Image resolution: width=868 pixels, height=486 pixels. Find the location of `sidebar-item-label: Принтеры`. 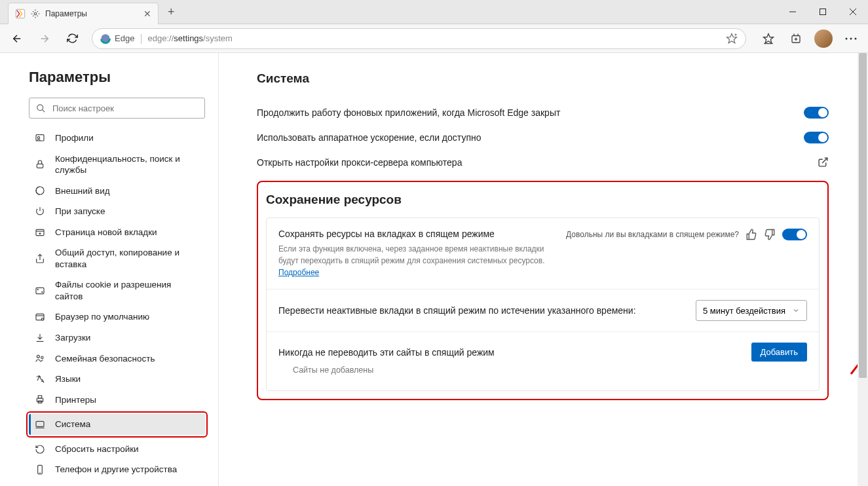

sidebar-item-label: Принтеры is located at coordinates (76, 400).